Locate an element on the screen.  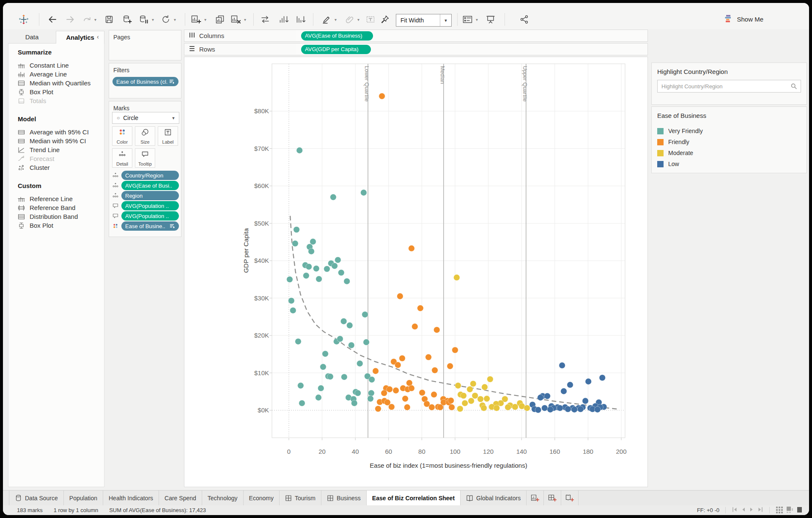
sheet-tab-health-indicators: Health Indicators is located at coordinates (131, 498).